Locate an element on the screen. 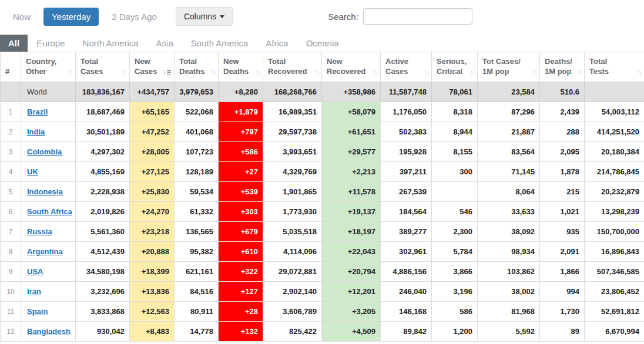 Image resolution: width=644 pixels, height=344 pixels. cell-new_deaths: +797 is located at coordinates (241, 132).